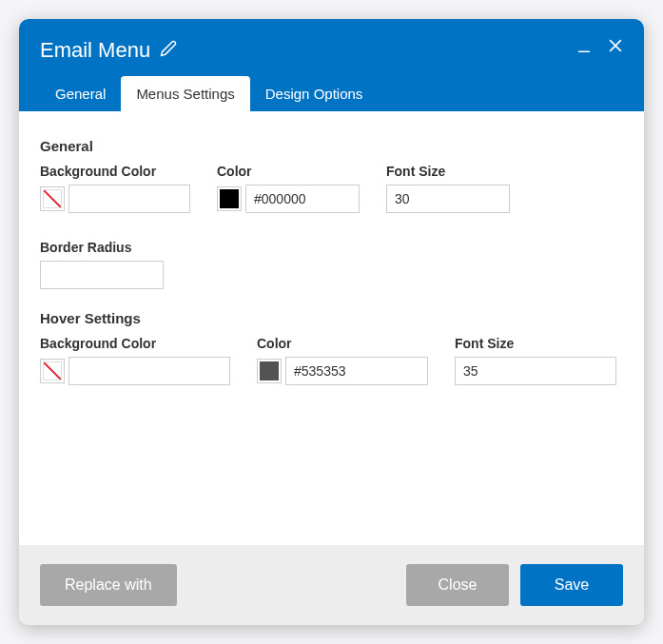 Image resolution: width=663 pixels, height=644 pixels. What do you see at coordinates (149, 371) in the screenshot?
I see `hover-bg-color-input` at bounding box center [149, 371].